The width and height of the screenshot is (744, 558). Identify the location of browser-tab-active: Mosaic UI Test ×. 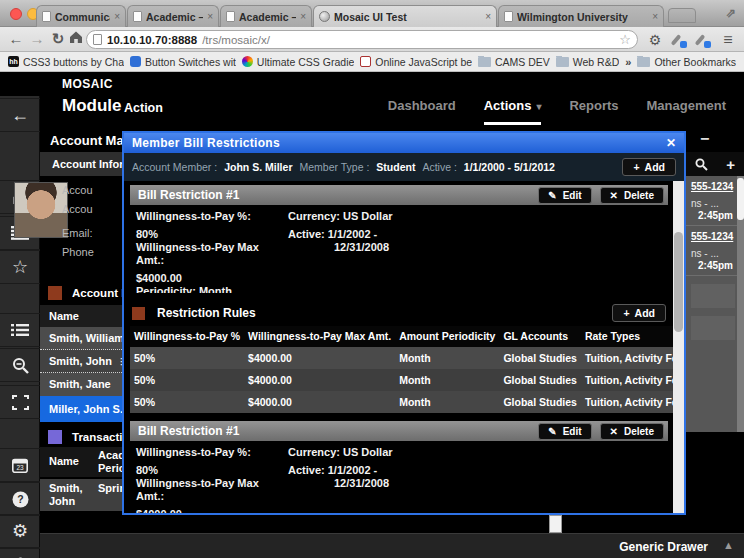
(405, 16).